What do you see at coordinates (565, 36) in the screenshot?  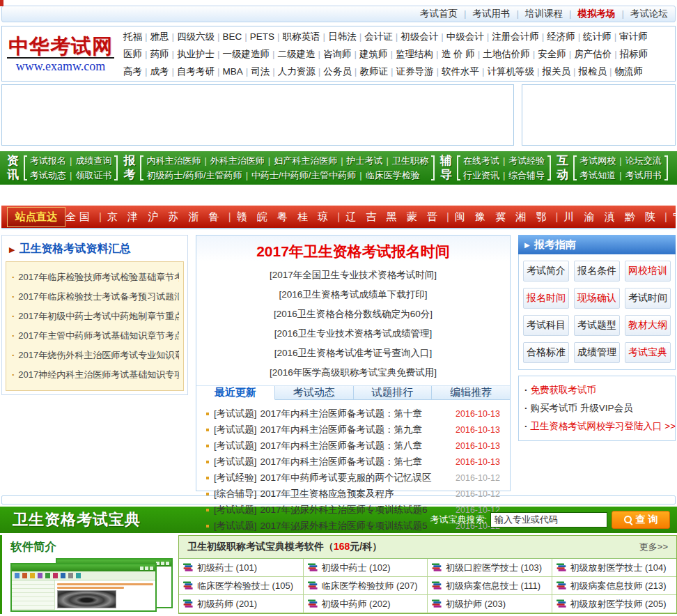 I see `category-link: 经济师` at bounding box center [565, 36].